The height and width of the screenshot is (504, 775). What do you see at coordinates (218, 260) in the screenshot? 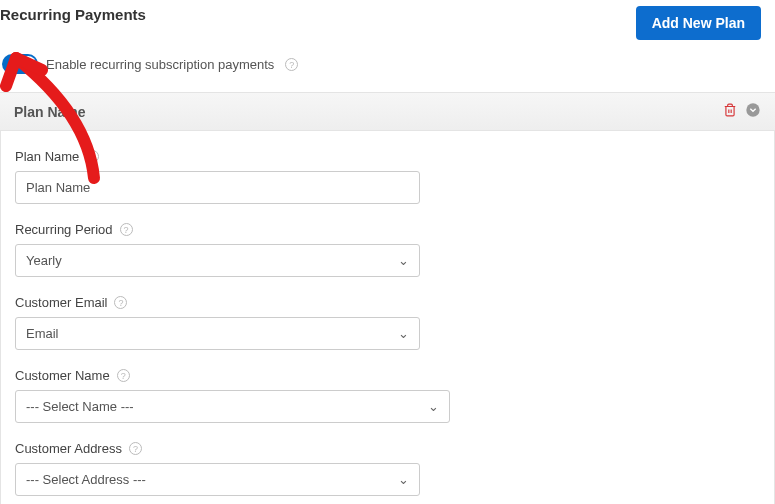
I see `recurring-period-select: Yearly ⌄` at bounding box center [218, 260].